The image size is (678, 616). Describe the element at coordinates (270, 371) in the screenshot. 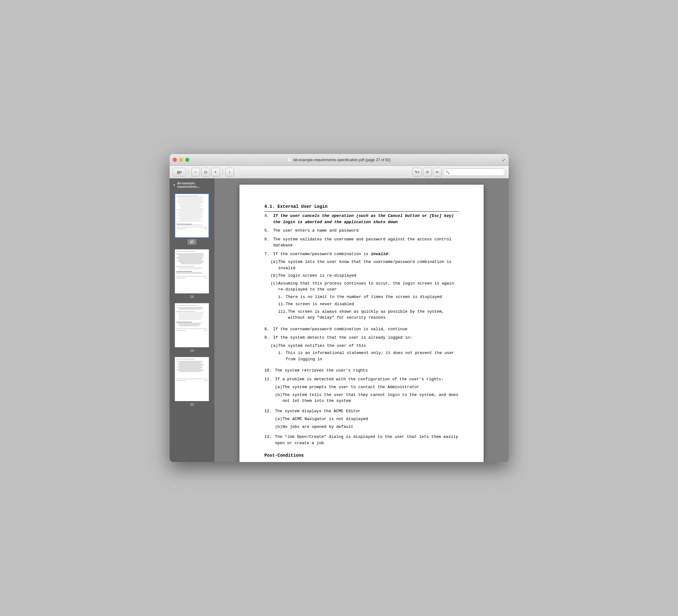

I see `list-num-10: 10.` at that location.